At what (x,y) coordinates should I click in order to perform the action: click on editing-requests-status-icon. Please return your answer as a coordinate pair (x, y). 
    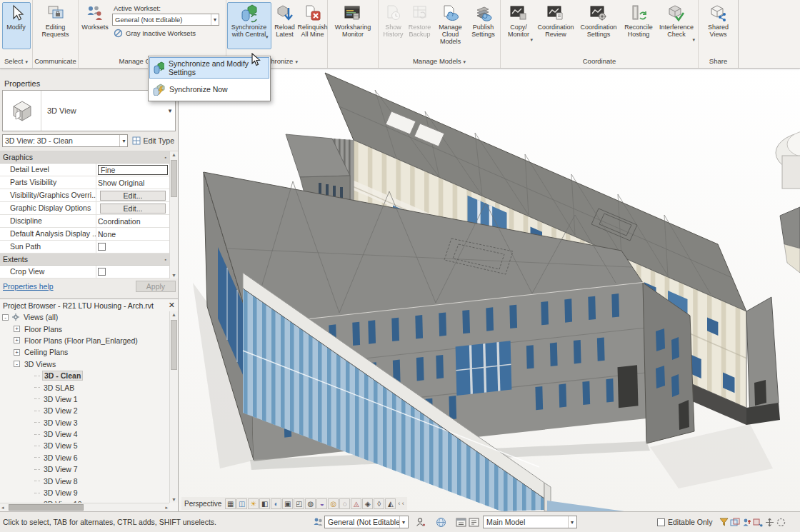
    Looking at the image, I should click on (421, 522).